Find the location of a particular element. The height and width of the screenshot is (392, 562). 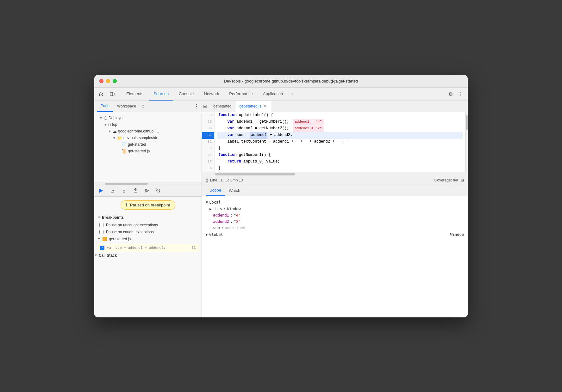

tab-performance: Performance is located at coordinates (241, 94).